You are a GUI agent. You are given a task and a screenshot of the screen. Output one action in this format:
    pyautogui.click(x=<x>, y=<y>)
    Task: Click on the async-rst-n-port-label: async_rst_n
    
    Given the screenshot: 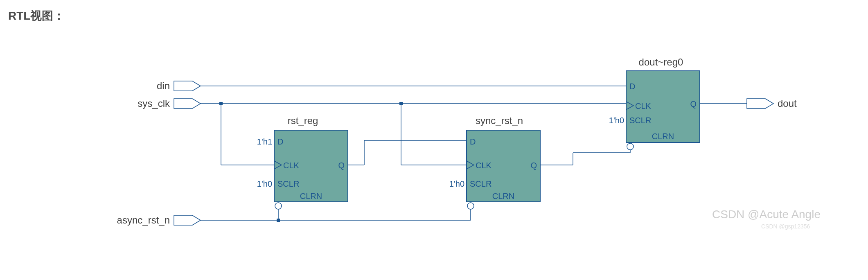 What is the action you would take?
    pyautogui.click(x=143, y=220)
    